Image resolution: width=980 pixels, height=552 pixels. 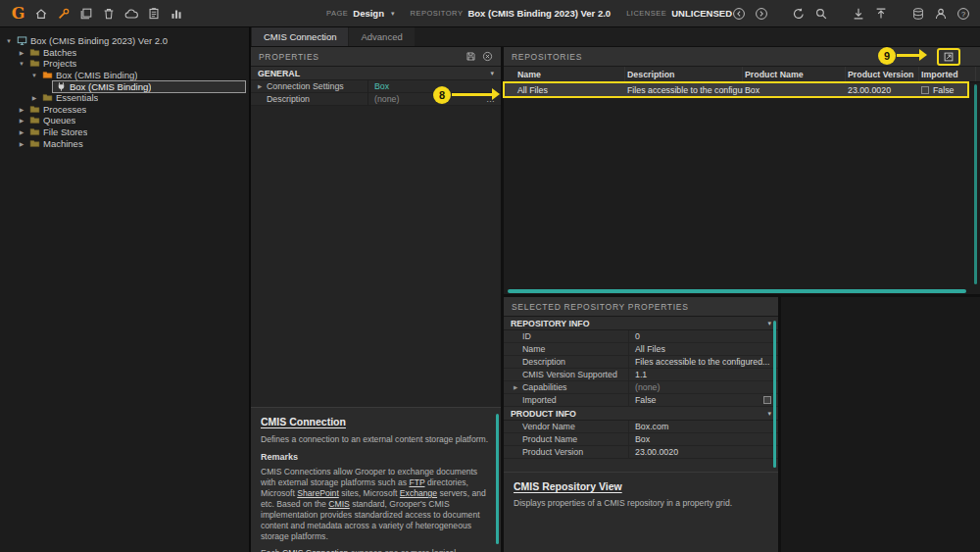 I want to click on property-row-connection-settings: ▶Connection SettingsBox, so click(x=376, y=86).